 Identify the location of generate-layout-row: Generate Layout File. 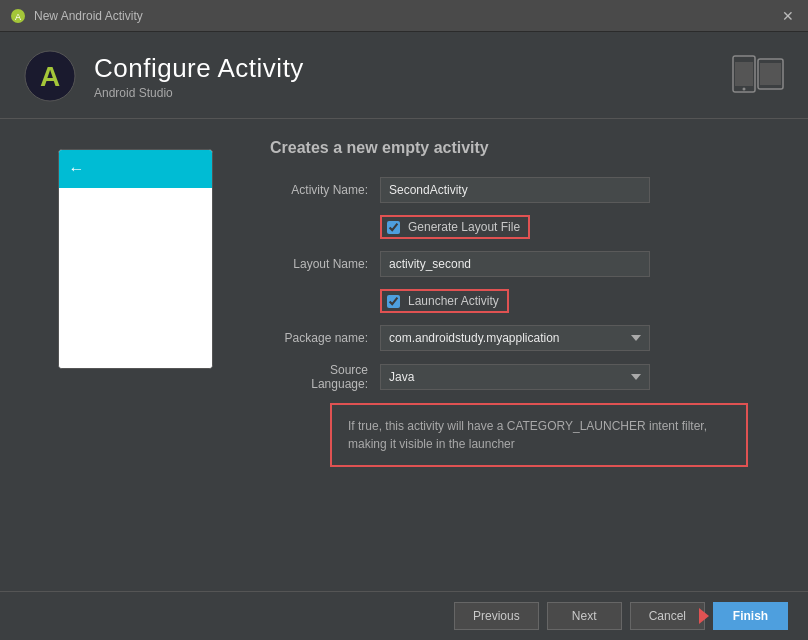
(579, 227).